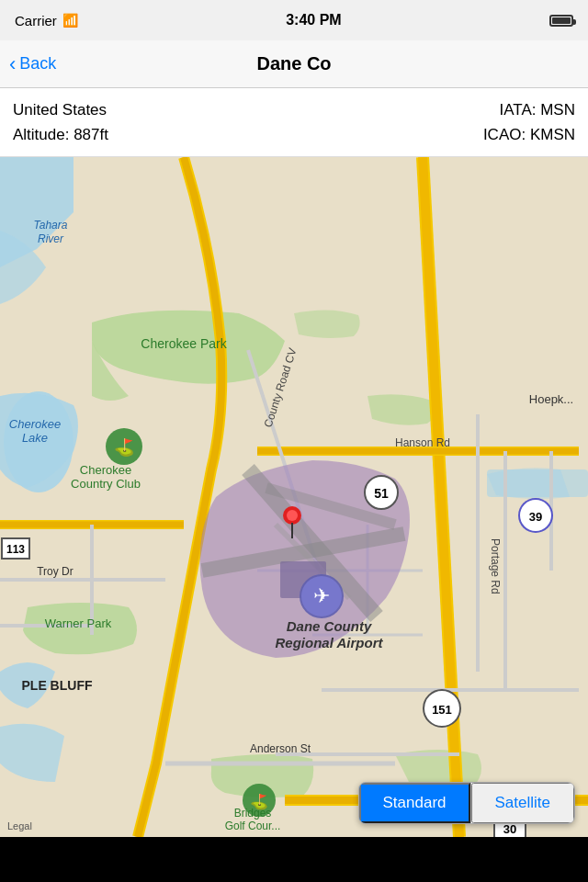 The image size is (588, 882). What do you see at coordinates (561, 20) in the screenshot?
I see `battery-icon` at bounding box center [561, 20].